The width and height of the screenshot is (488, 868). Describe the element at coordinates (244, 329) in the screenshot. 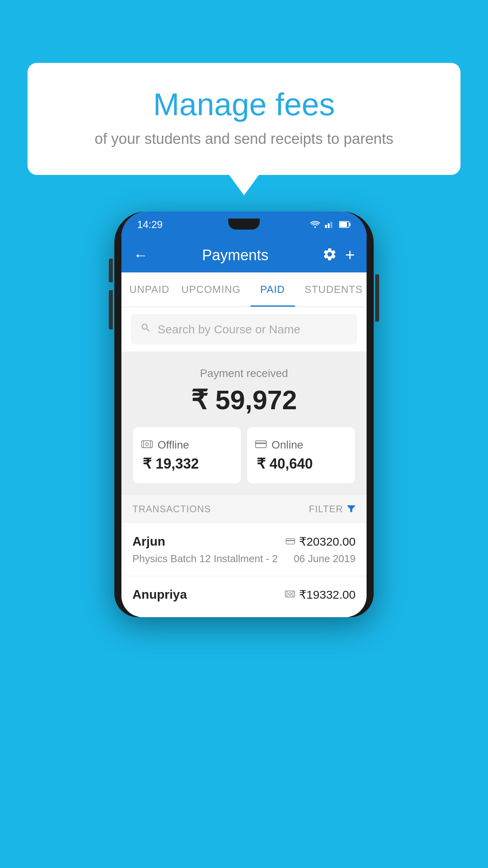

I see `search-bar: Search by Course or Name` at that location.